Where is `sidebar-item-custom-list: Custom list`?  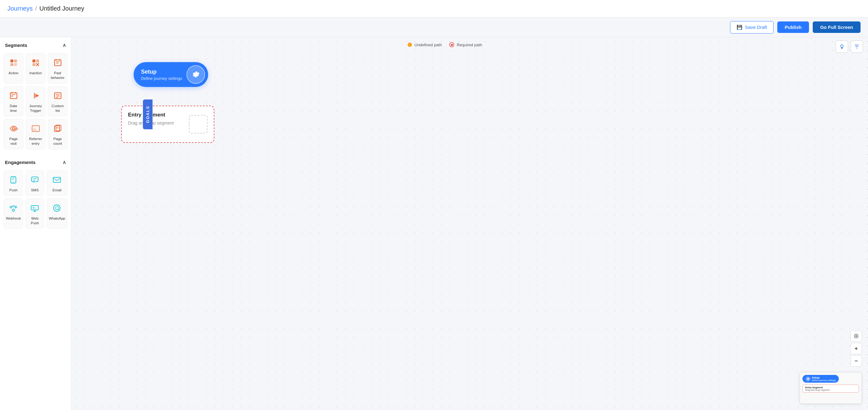
sidebar-item-custom-list: Custom list is located at coordinates (58, 101).